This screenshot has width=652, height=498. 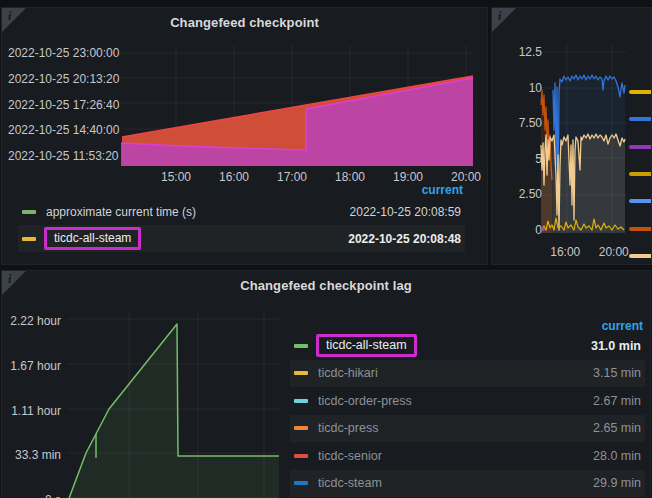 I want to click on x-axis-ticks: 16:0020:00, so click(x=590, y=252).